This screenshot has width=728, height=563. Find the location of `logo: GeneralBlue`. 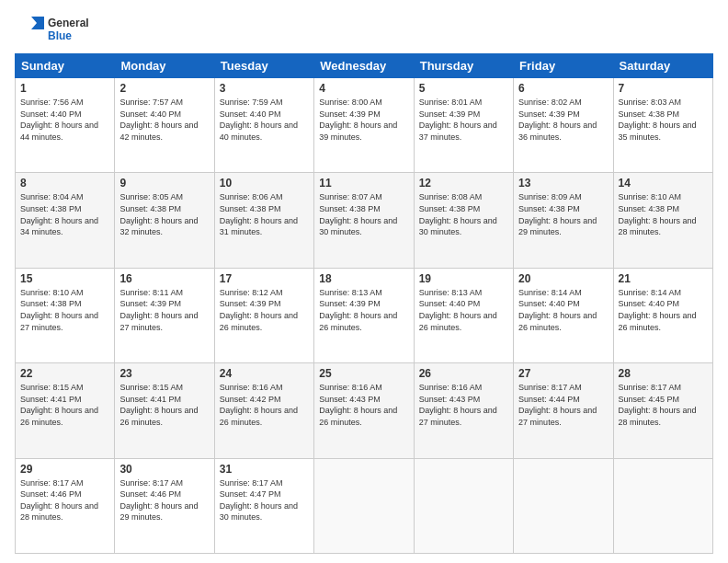

logo: GeneralBlue is located at coordinates (51, 29).